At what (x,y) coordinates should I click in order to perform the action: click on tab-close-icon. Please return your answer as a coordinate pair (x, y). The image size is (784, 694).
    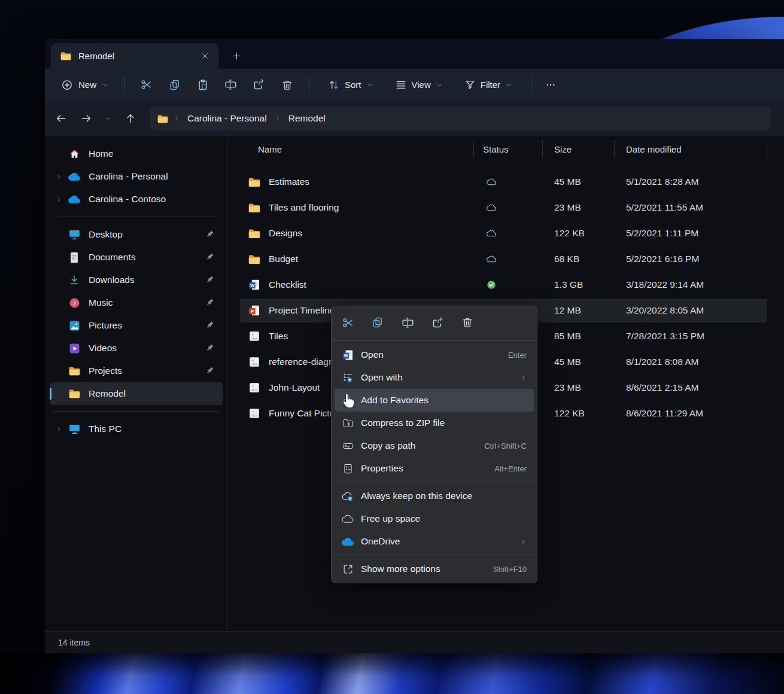
    Looking at the image, I should click on (205, 56).